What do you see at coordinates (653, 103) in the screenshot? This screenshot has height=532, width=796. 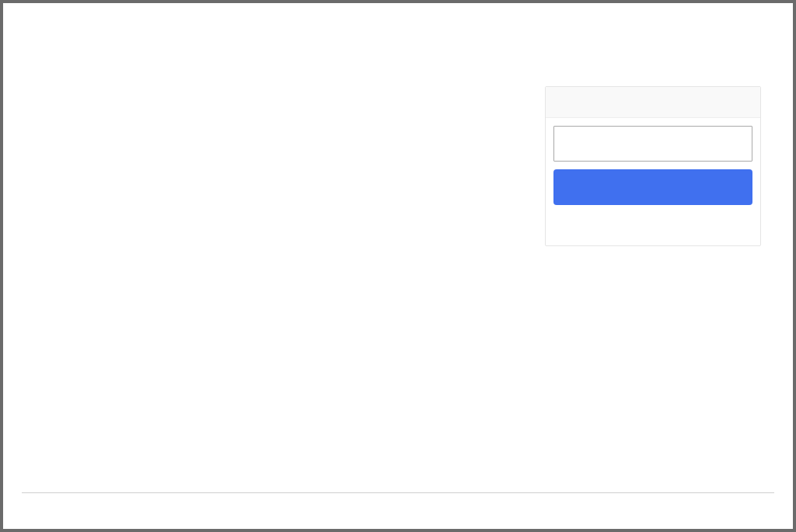 I see `card-header` at bounding box center [653, 103].